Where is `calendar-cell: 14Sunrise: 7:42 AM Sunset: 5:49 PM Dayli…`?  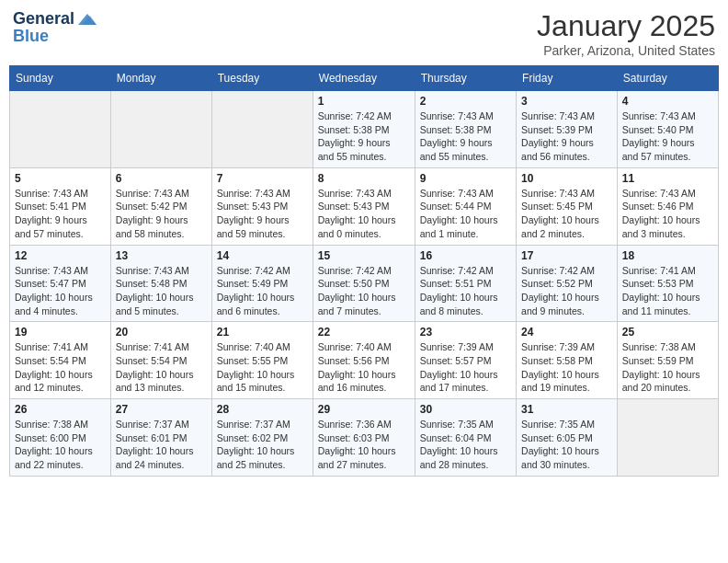
calendar-cell: 14Sunrise: 7:42 AM Sunset: 5:49 PM Dayli… is located at coordinates (262, 283).